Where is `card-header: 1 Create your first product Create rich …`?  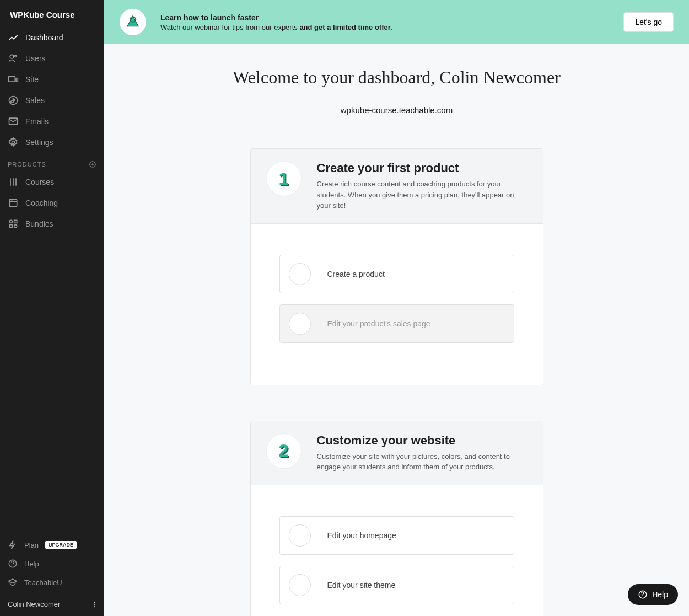
card-header: 1 Create your first product Create rich … is located at coordinates (397, 186).